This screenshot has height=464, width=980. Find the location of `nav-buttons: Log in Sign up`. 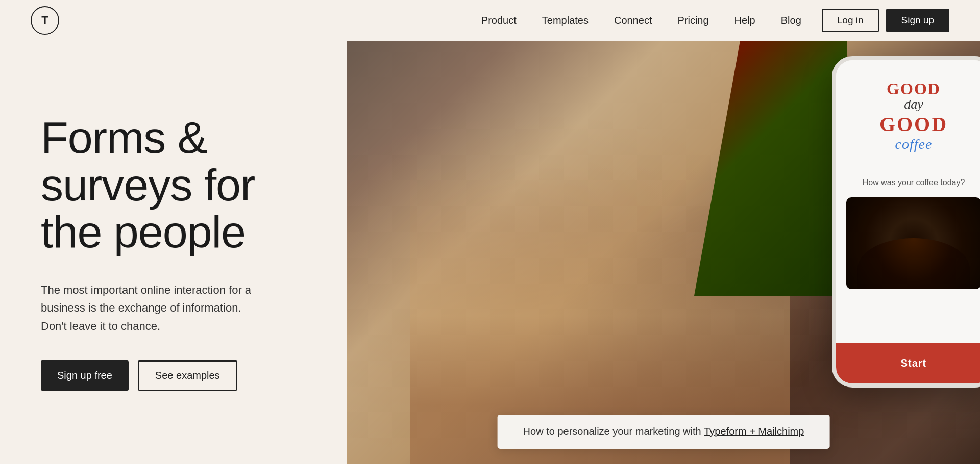

nav-buttons: Log in Sign up is located at coordinates (886, 20).